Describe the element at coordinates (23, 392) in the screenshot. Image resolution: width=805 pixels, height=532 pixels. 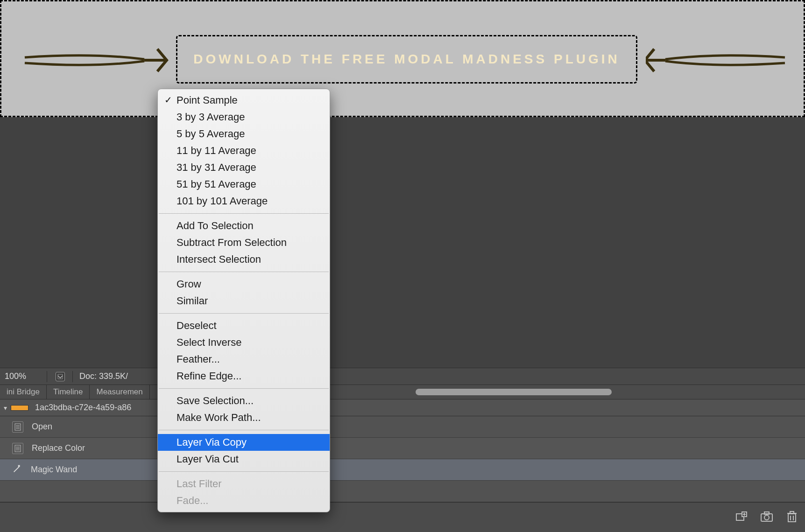
I see `tab-mini-bridge: ini Bridge` at that location.